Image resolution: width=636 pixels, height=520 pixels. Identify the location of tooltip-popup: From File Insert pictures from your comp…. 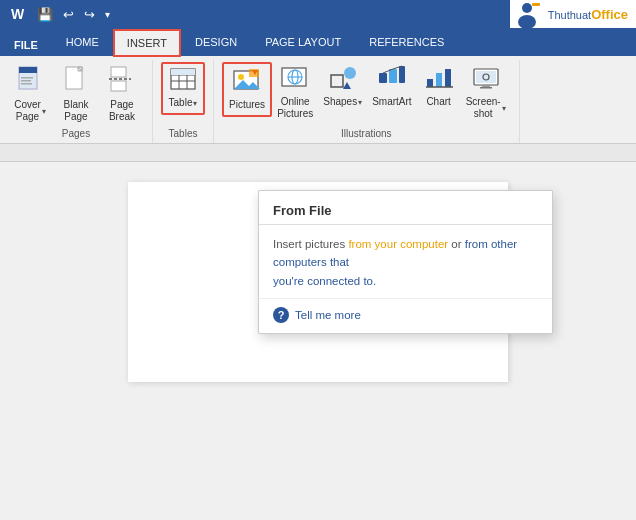
(406, 262).